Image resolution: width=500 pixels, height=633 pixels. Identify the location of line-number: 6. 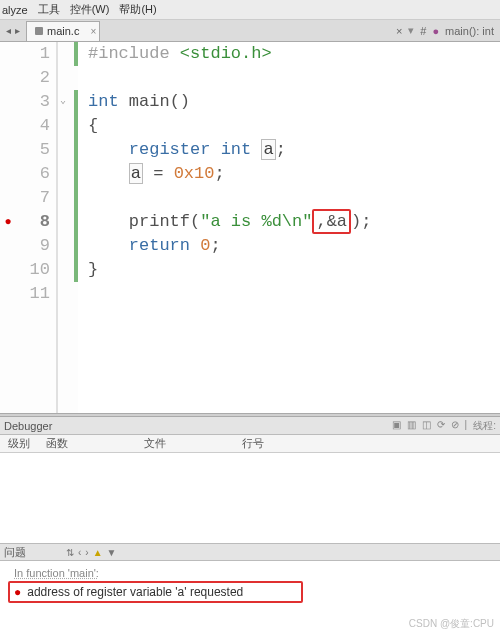
(33, 174).